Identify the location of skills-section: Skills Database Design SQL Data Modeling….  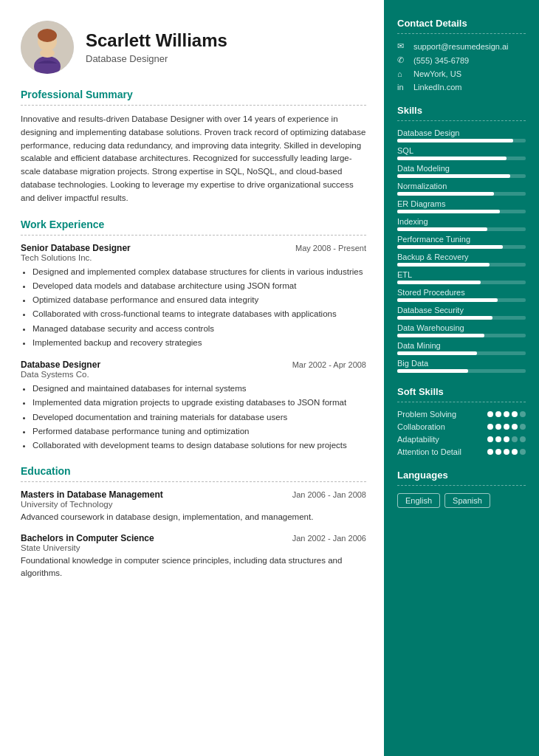
(461, 239).